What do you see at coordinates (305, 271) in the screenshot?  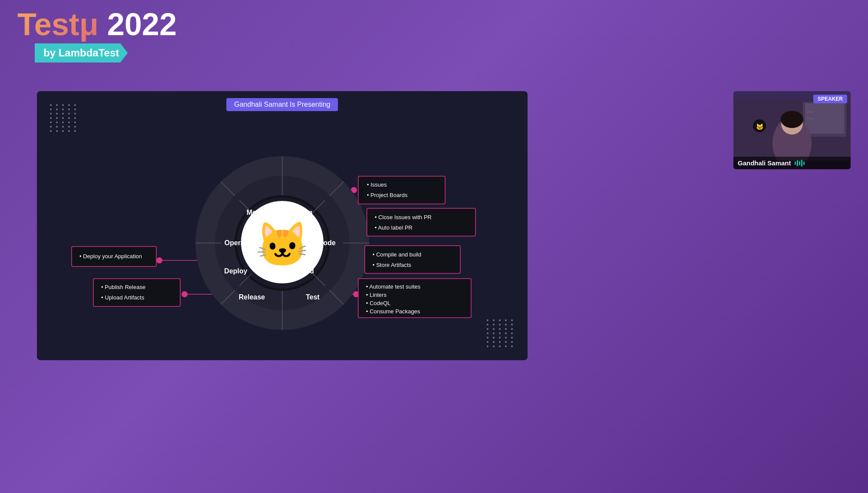 I see `svg-text: Build` at bounding box center [305, 271].